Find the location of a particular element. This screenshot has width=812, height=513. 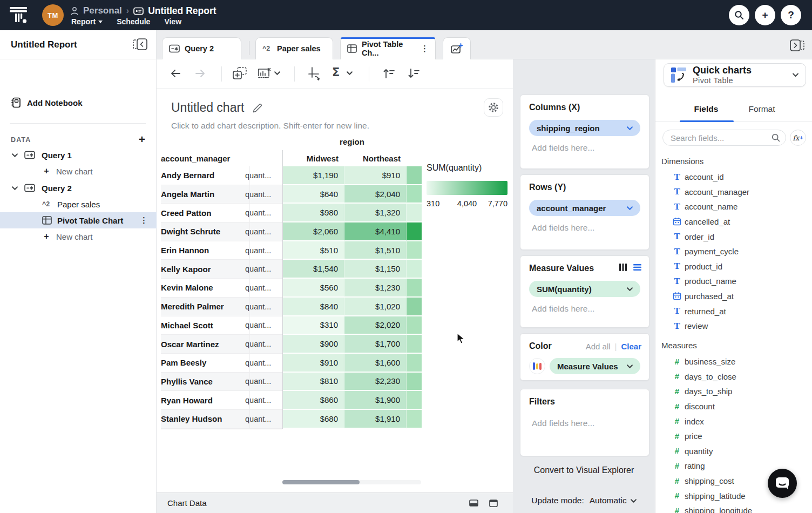

sort-descending-button is located at coordinates (414, 73).